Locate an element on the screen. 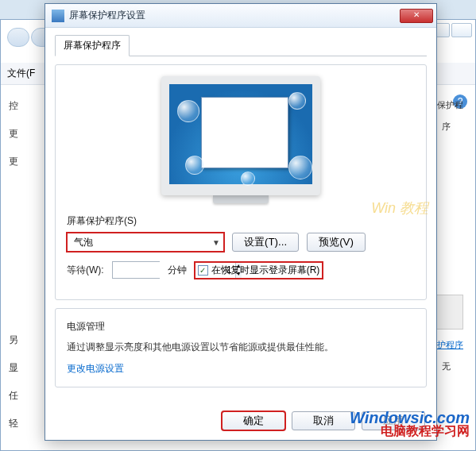 The width and height of the screenshot is (476, 451). nav-back is located at coordinates (18, 37).